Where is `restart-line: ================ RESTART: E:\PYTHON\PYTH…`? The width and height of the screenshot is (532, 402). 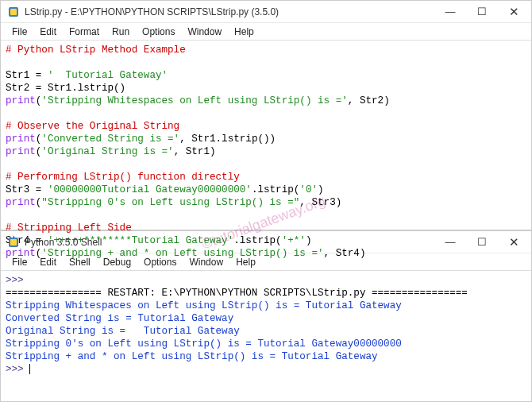 restart-line: ================ RESTART: E:\PYTHON\PYTH… is located at coordinates (237, 293).